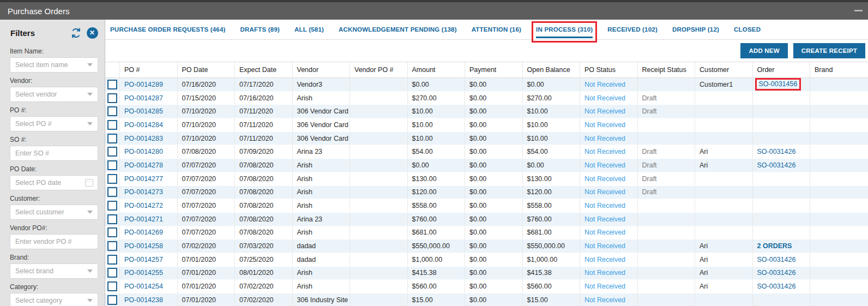 Image resolution: width=868 pixels, height=306 pixels. I want to click on po-link: PO-0014258, so click(144, 246).